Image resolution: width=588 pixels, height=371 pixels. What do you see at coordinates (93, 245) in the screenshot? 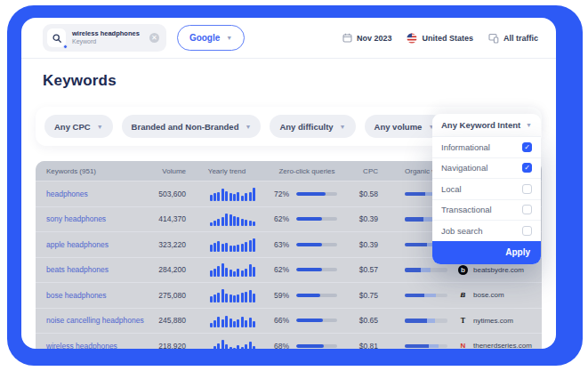
I see `keyword-link: apple headphones` at bounding box center [93, 245].